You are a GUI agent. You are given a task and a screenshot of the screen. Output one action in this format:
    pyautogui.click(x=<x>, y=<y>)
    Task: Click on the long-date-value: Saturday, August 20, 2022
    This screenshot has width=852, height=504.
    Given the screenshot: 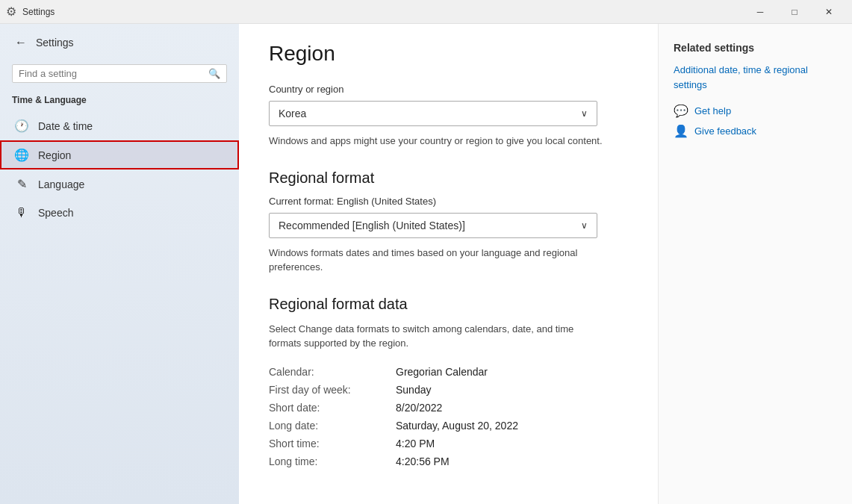 What is the action you would take?
    pyautogui.click(x=457, y=426)
    